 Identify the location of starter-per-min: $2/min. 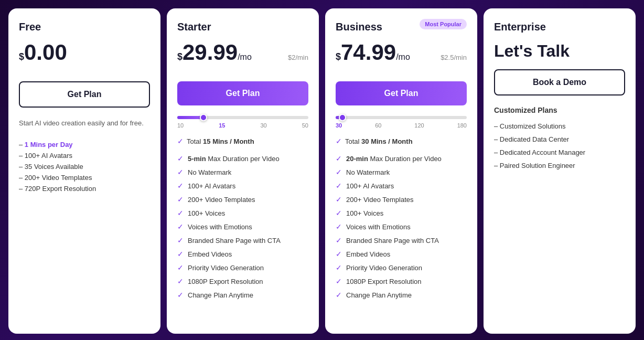
(298, 58).